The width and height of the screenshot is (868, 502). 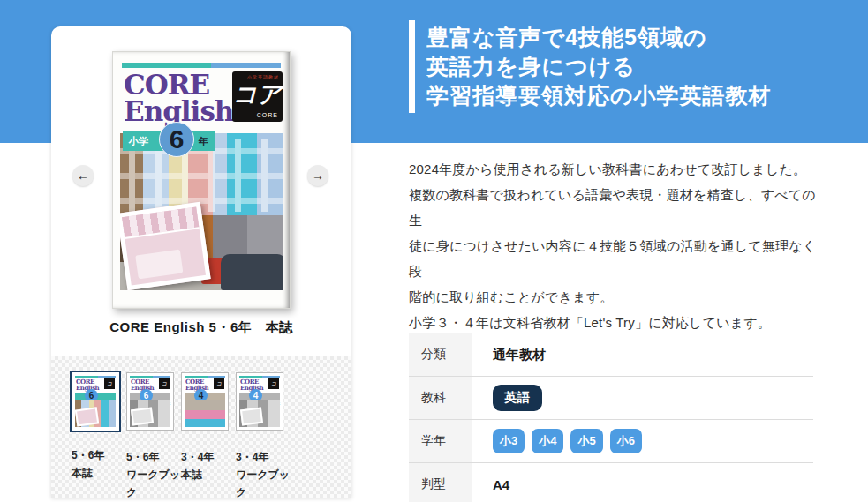 What do you see at coordinates (586, 441) in the screenshot?
I see `grade-badge-sho5: 小5` at bounding box center [586, 441].